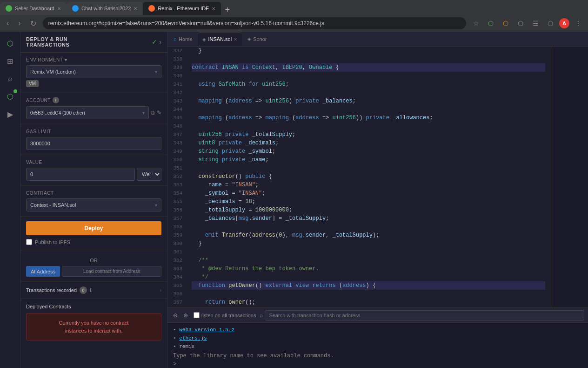 The width and height of the screenshot is (588, 368). Describe the element at coordinates (180, 315) in the screenshot. I see `terminal-icons: ⊖ ⊕` at that location.